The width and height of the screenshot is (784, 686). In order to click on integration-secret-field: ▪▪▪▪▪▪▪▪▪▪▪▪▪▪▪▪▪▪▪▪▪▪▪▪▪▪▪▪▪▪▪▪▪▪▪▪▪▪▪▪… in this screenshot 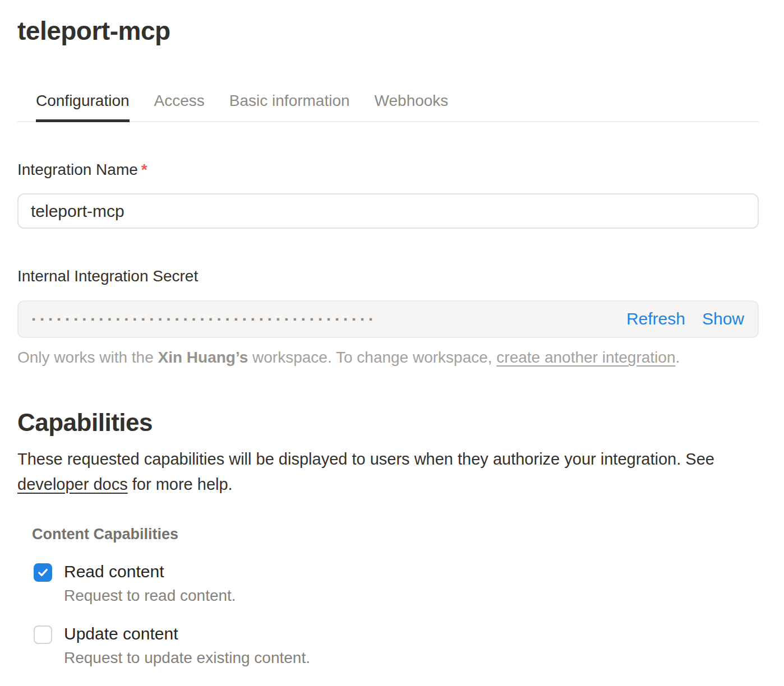, I will do `click(388, 319)`.